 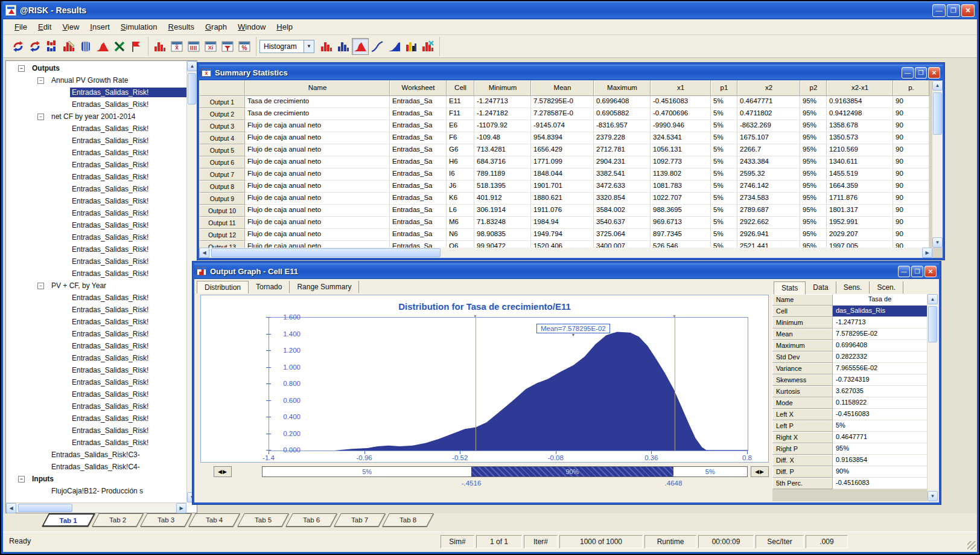 What do you see at coordinates (567, 271) in the screenshot?
I see `graph-titlebar: ▟ Output Graph - Cell E11 — ❐ ✕` at bounding box center [567, 271].